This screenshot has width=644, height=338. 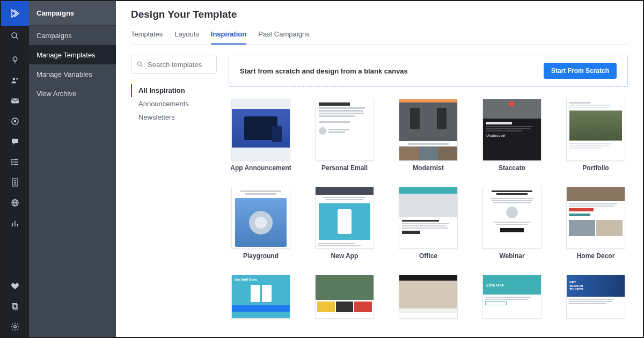 What do you see at coordinates (345, 135) in the screenshot?
I see `template-card: Personal Email` at bounding box center [345, 135].